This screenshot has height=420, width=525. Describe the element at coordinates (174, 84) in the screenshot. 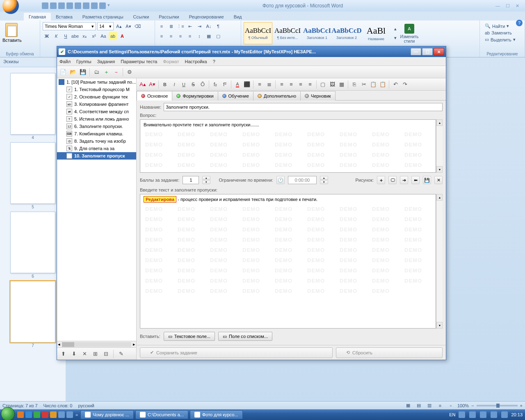

I see `fmt-italic-icon: I` at that location.